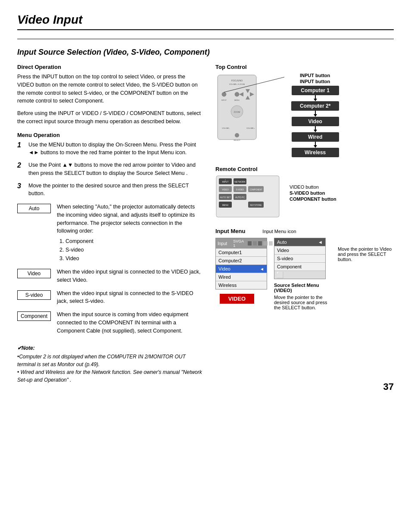 This screenshot has width=411, height=532. Describe the element at coordinates (280, 275) in the screenshot. I see `source-menu-icon: ⬜` at that location.